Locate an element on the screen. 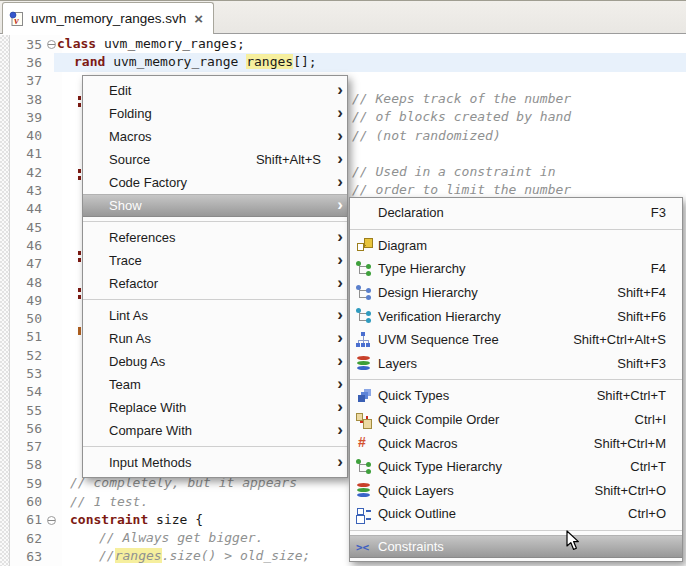 The height and width of the screenshot is (566, 686). mouse-cursor is located at coordinates (574, 541).